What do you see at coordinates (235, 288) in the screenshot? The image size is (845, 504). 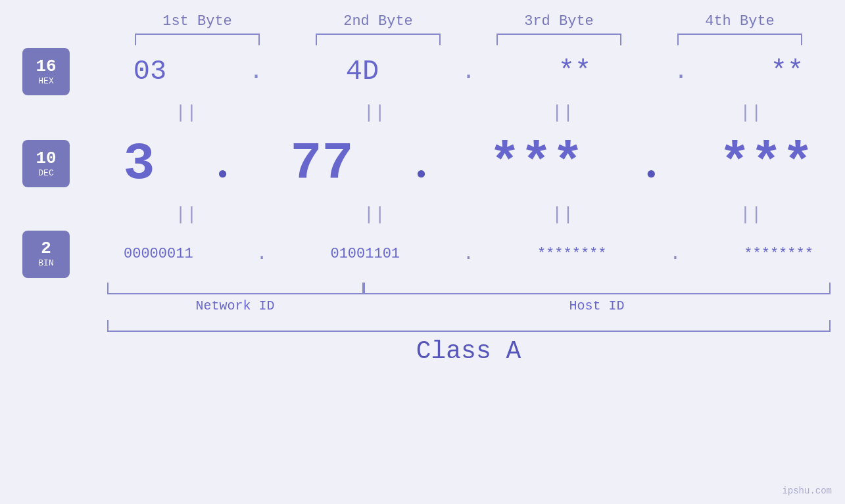 I see `network-id-bracket` at bounding box center [235, 288].